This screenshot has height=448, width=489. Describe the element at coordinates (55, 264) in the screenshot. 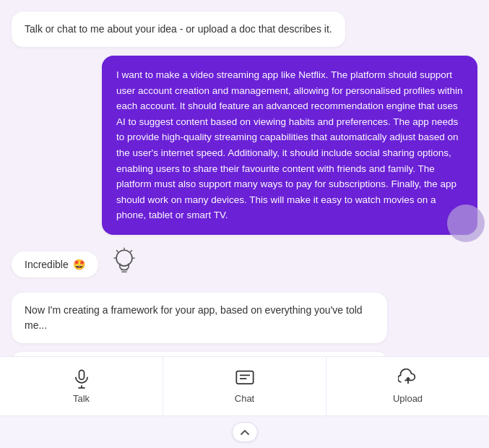

I see `incredible-bubble: Incredible 🤩` at that location.